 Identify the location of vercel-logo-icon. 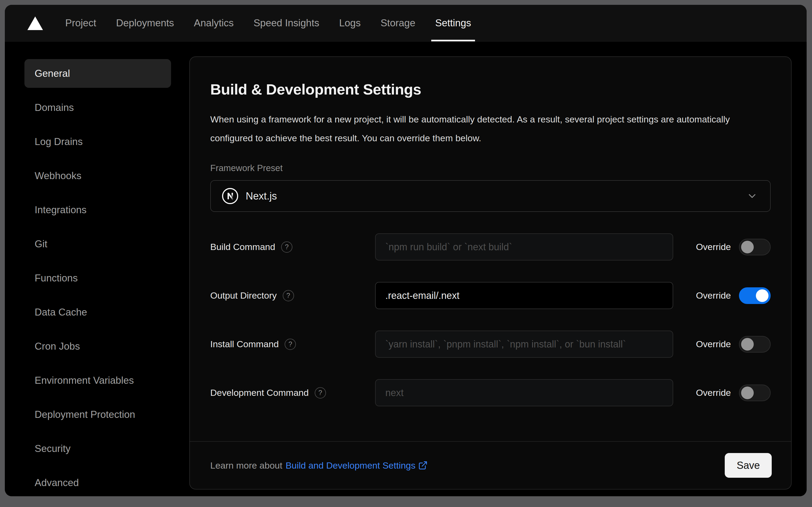
(35, 23).